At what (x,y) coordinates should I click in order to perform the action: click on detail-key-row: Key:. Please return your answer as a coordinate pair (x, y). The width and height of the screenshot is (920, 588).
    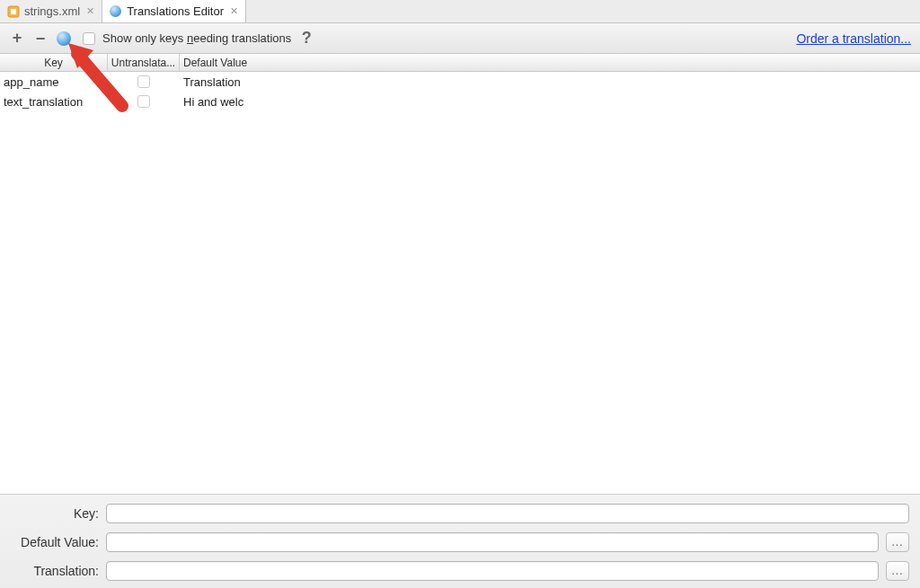
    Looking at the image, I should click on (460, 513).